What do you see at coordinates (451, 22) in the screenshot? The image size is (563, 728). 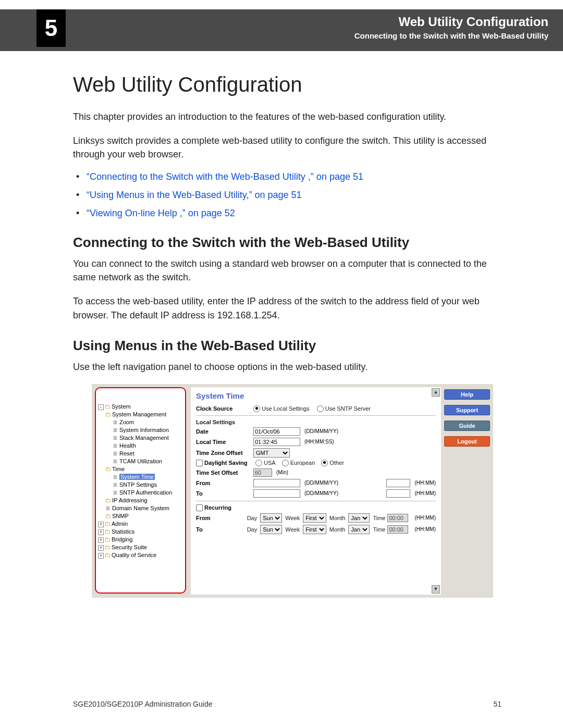 I see `chapter-title: Web Utility Configuration` at bounding box center [451, 22].